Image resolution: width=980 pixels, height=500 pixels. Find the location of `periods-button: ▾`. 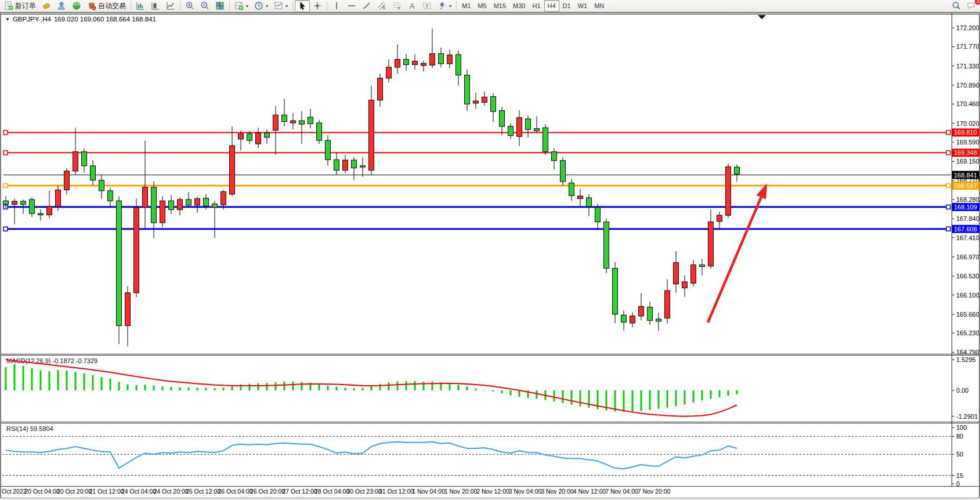

periods-button: ▾ is located at coordinates (261, 6).